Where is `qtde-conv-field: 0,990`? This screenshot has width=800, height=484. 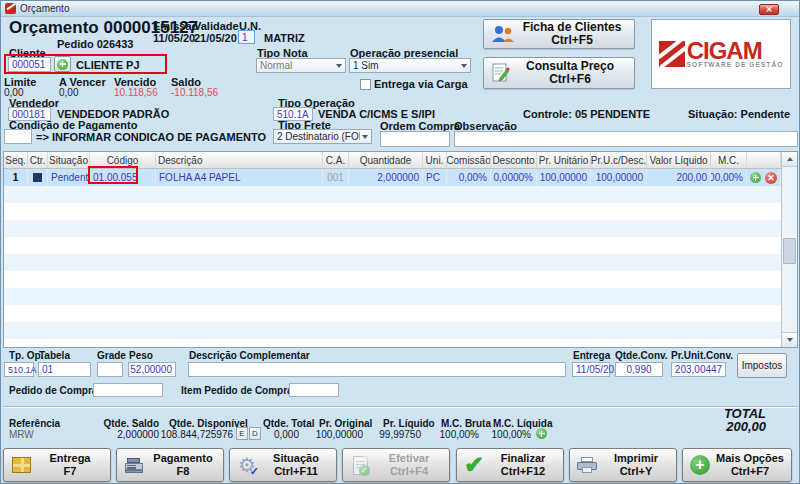 qtde-conv-field: 0,990 is located at coordinates (639, 370).